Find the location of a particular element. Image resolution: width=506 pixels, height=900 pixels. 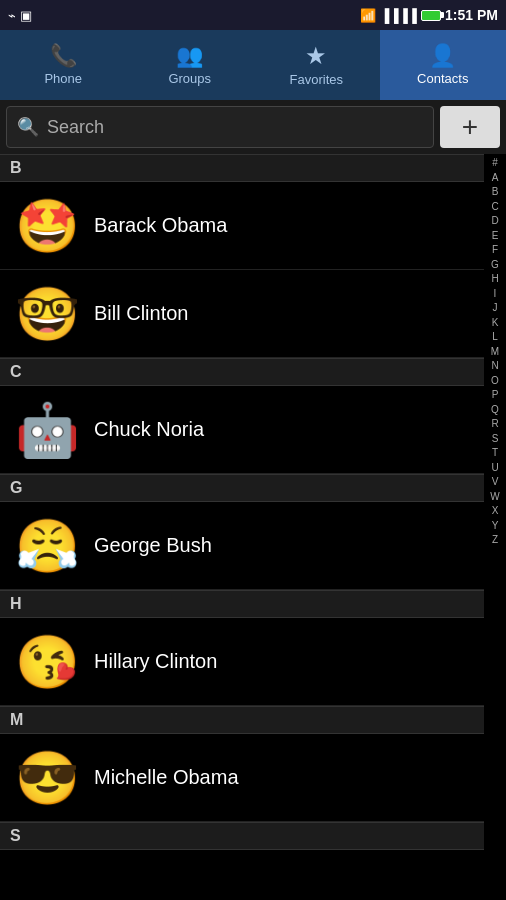

contact-avatar-bill-clinton: 🤓 is located at coordinates (47, 314).